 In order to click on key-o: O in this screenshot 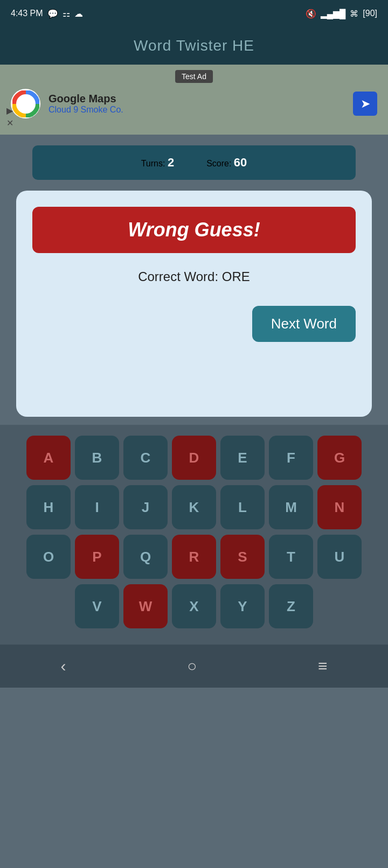, I will do `click(48, 557)`.